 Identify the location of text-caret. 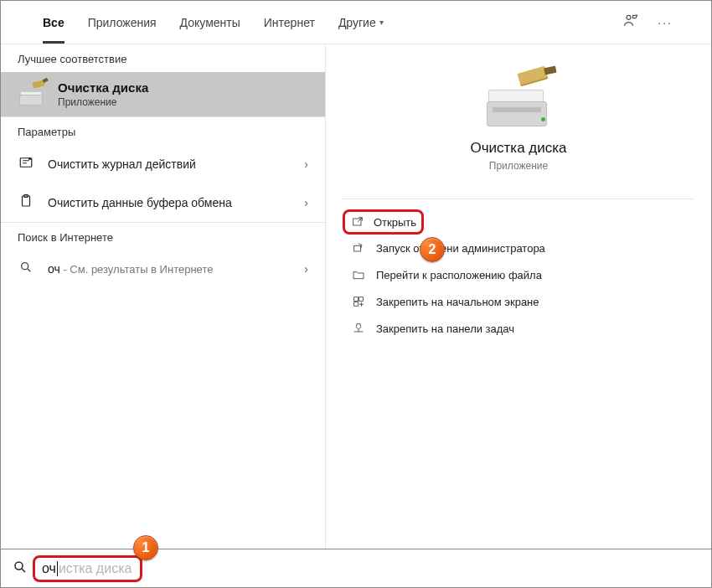
(57, 569).